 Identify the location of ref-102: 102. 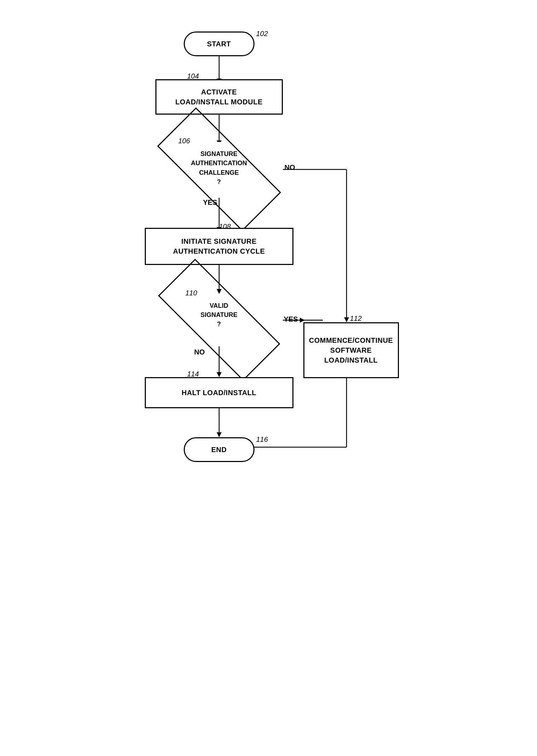
(262, 34).